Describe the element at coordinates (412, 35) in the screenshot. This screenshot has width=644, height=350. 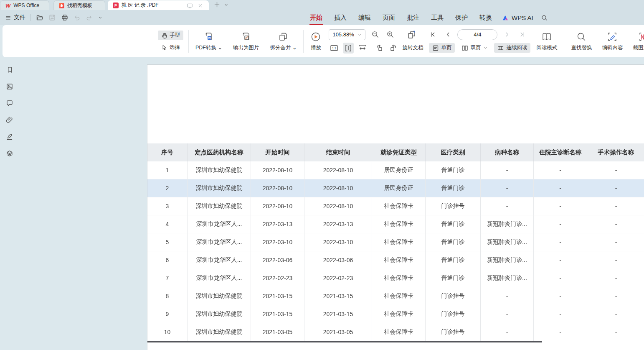
I see `rotate-pages-icon` at that location.